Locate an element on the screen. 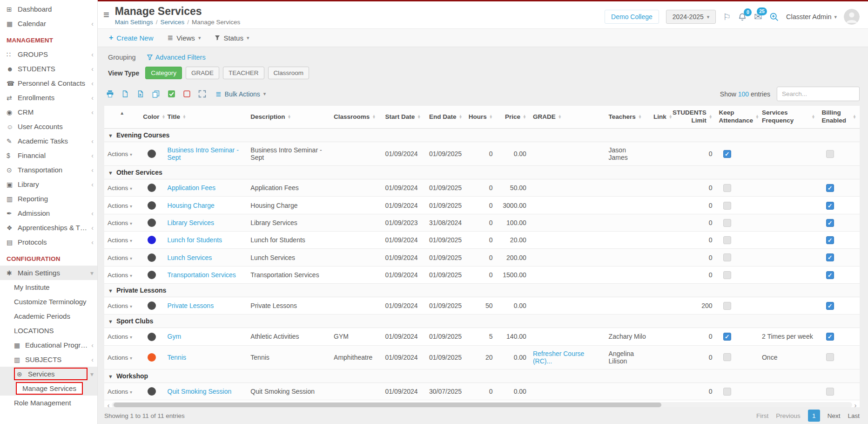 This screenshot has width=868, height=424. export-pdf-icon is located at coordinates (125, 94).